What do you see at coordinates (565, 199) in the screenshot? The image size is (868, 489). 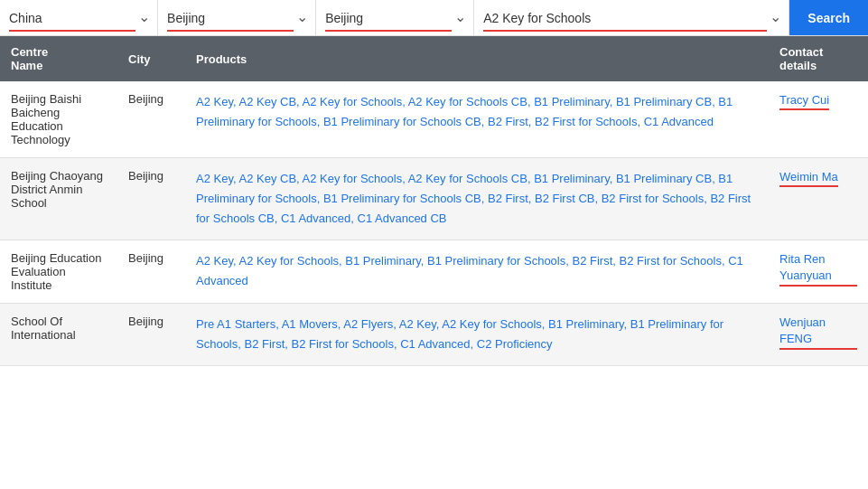 I see `product-link: B2 First CB` at bounding box center [565, 199].